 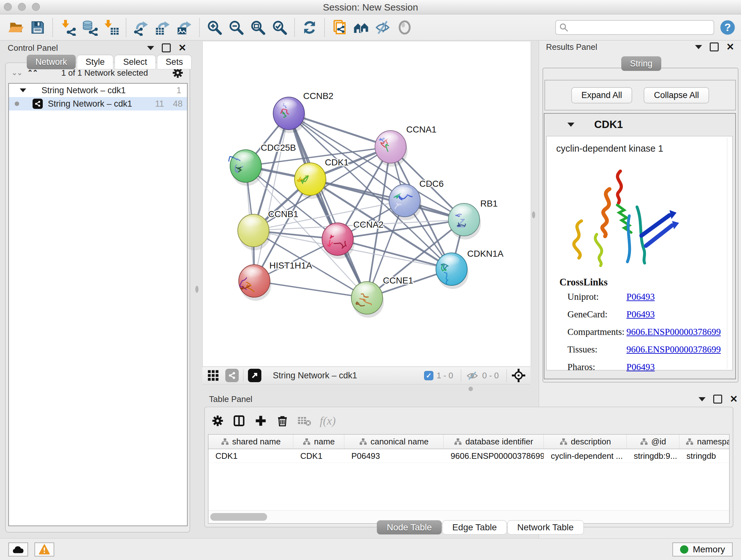 I want to click on network-node-CCNA1, so click(x=391, y=149).